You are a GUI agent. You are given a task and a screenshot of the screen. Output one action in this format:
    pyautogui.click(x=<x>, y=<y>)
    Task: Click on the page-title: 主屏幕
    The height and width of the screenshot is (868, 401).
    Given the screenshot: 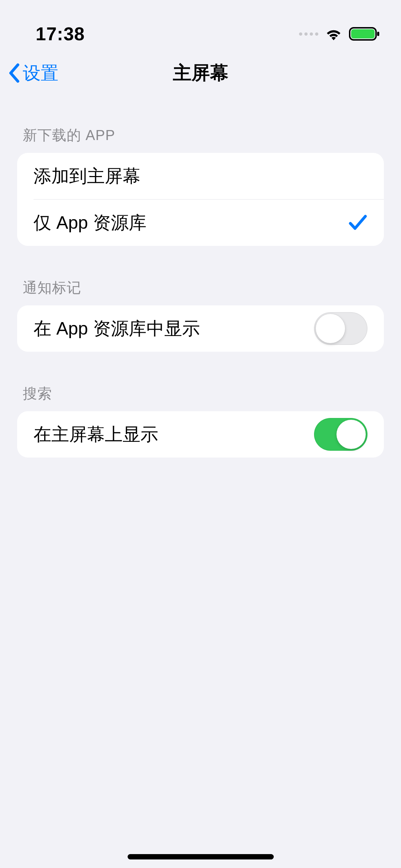 What is the action you would take?
    pyautogui.click(x=200, y=73)
    